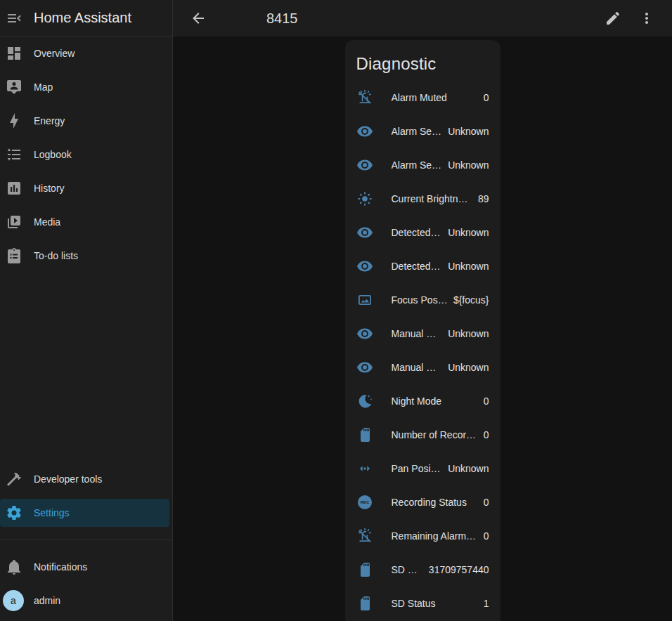 This screenshot has width=672, height=621. Describe the element at coordinates (365, 401) in the screenshot. I see `weather-night-icon` at that location.